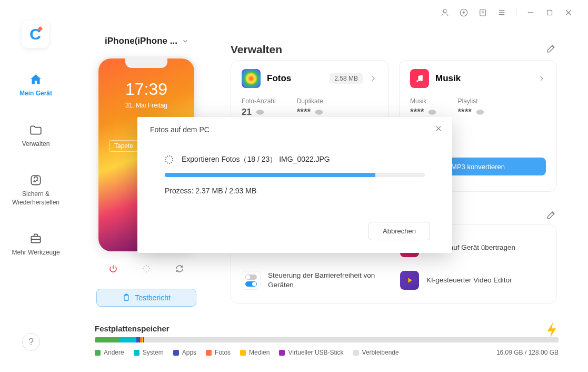  What do you see at coordinates (326, 353) in the screenshot?
I see `storage-legend: AndereSystemAppsFotosMedienVirtueller US…` at bounding box center [326, 353].